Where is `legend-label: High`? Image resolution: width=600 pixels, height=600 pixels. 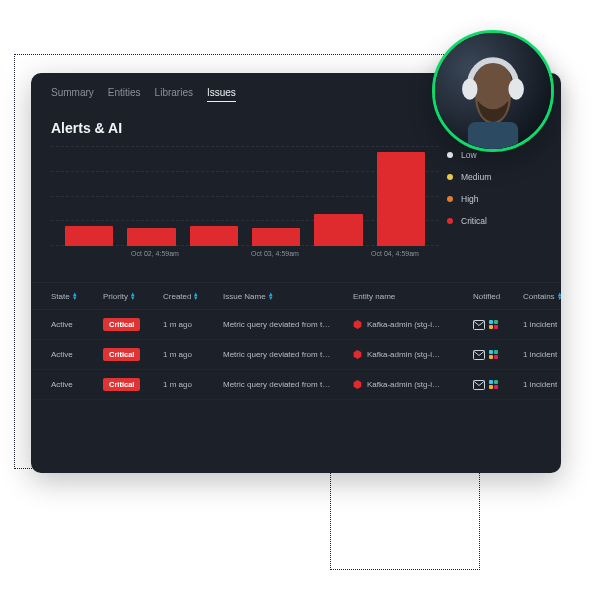
legend-label: High is located at coordinates (470, 199).